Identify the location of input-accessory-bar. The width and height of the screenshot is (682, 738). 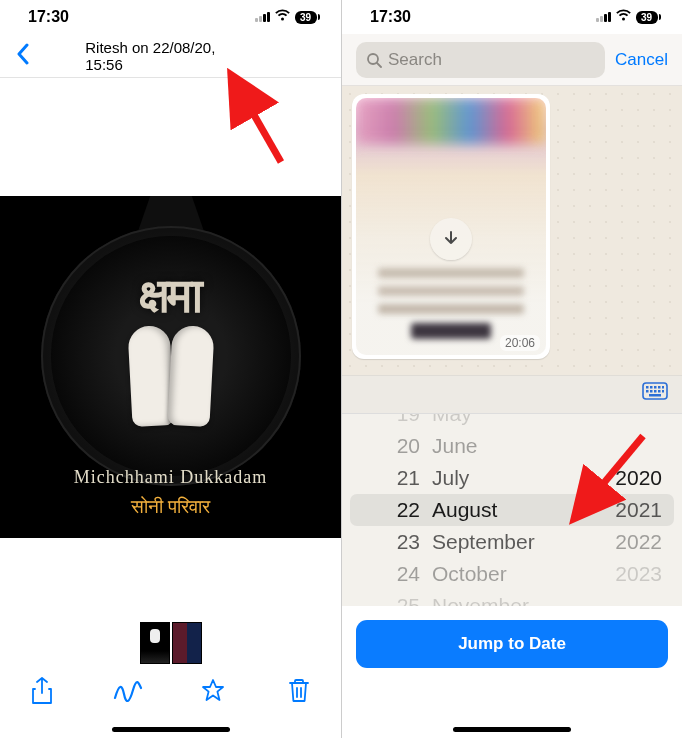
(512, 395).